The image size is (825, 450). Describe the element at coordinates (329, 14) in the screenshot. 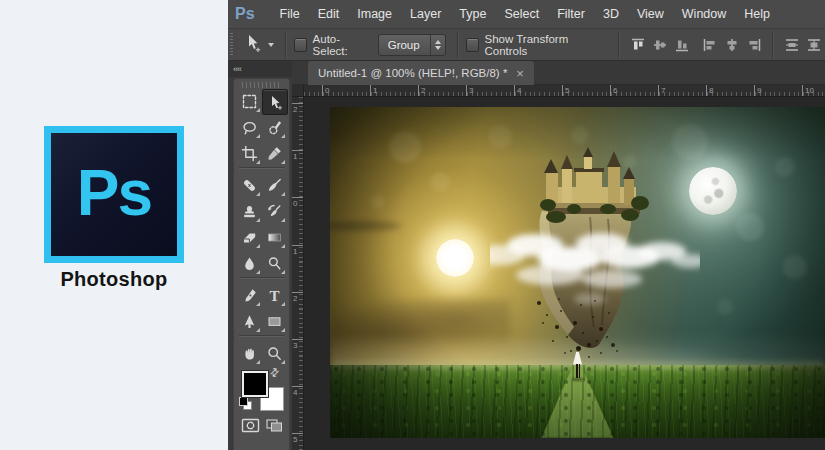

I see `menu-item-edit: Edit` at that location.